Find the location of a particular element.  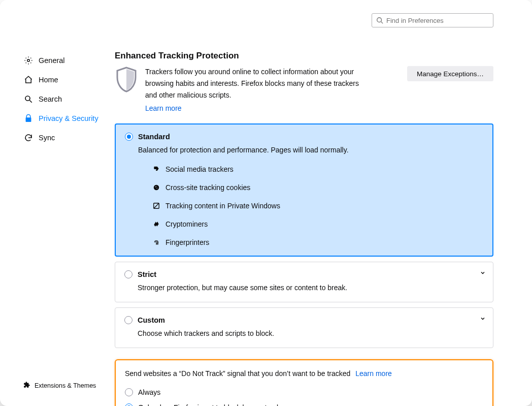

cookie-icon is located at coordinates (156, 188).